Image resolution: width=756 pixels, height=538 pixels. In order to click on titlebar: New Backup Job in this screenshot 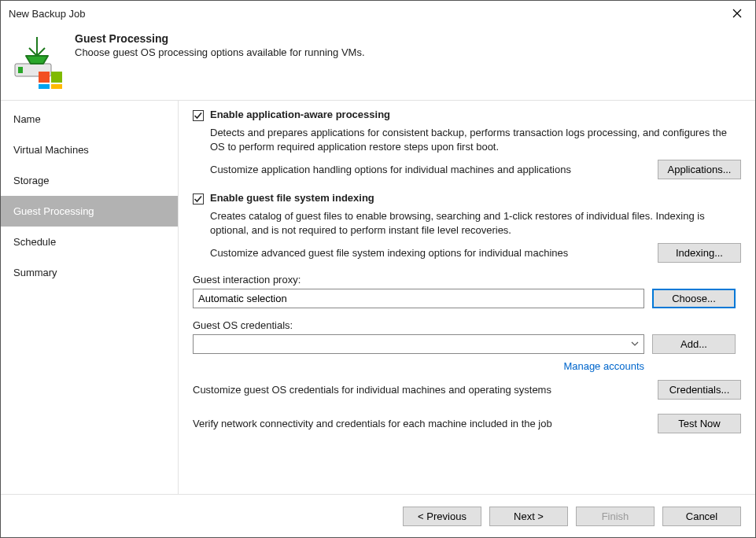, I will do `click(378, 13)`.